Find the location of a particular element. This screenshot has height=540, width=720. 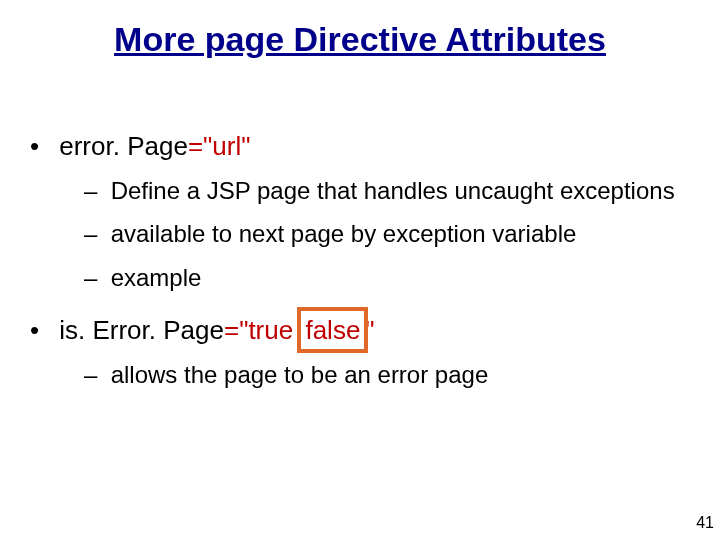

attr-name: is. Error. Page is located at coordinates (142, 330).